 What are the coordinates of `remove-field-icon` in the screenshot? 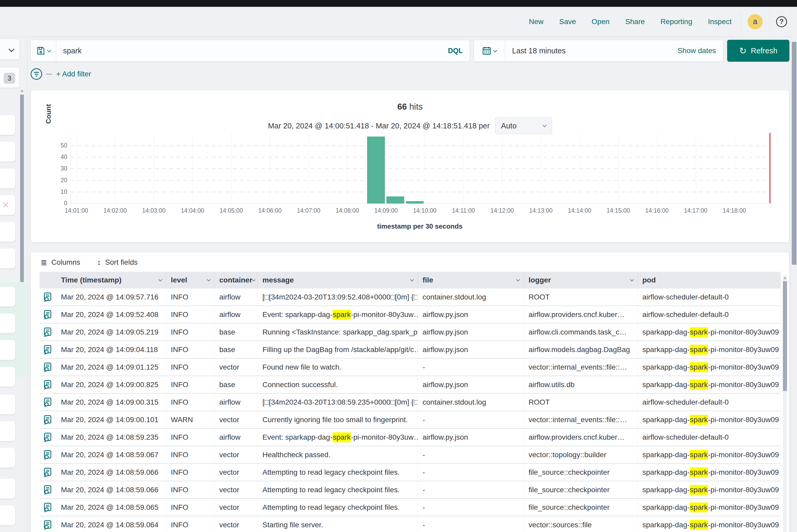 It's located at (5, 205).